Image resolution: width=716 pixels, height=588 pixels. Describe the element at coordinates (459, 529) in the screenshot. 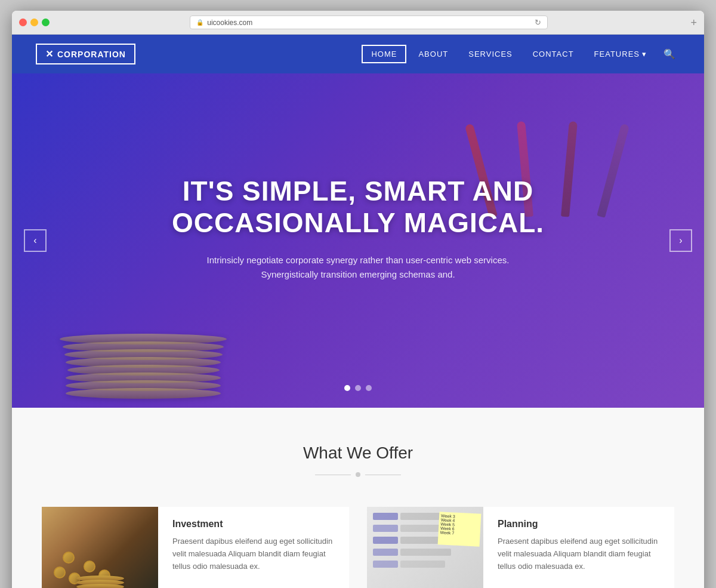

I see `sticky-note: Week 3Week 4Week 5Week 6Week 7` at that location.